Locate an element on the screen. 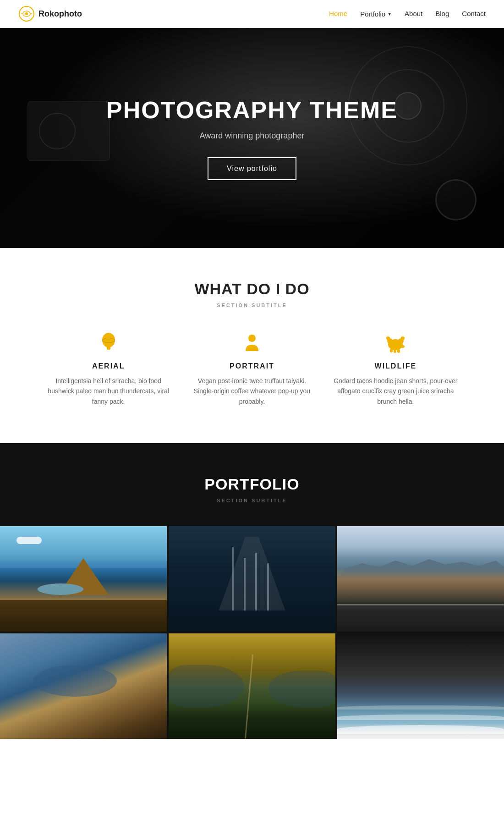 The image size is (504, 825). wave-line is located at coordinates (421, 605).